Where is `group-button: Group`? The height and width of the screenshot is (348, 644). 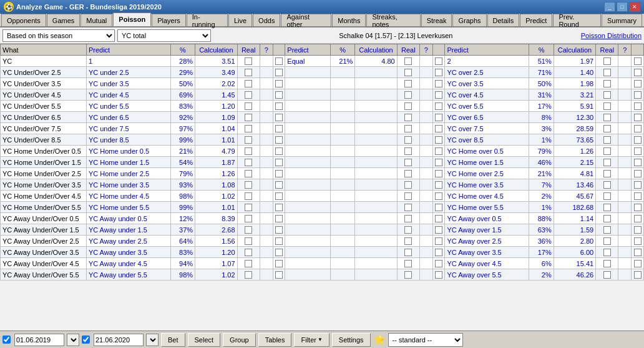
group-button: Group is located at coordinates (240, 340).